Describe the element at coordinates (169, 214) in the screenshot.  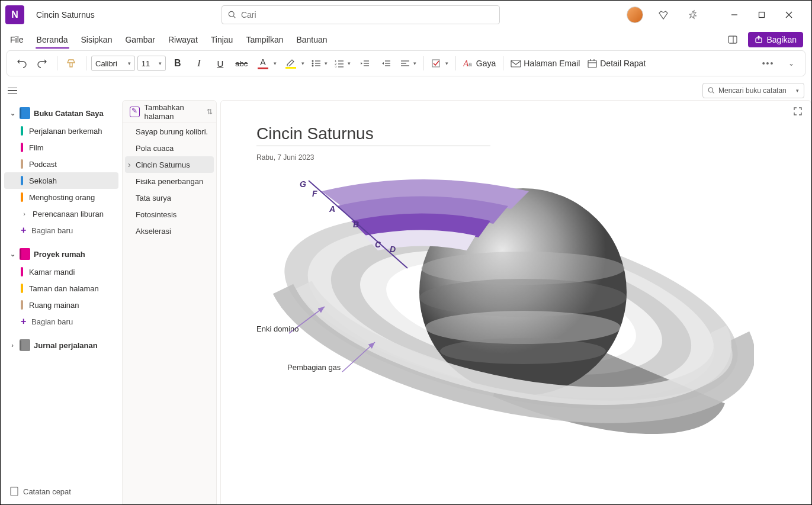
I see `page-item: Fotosintesis` at that location.